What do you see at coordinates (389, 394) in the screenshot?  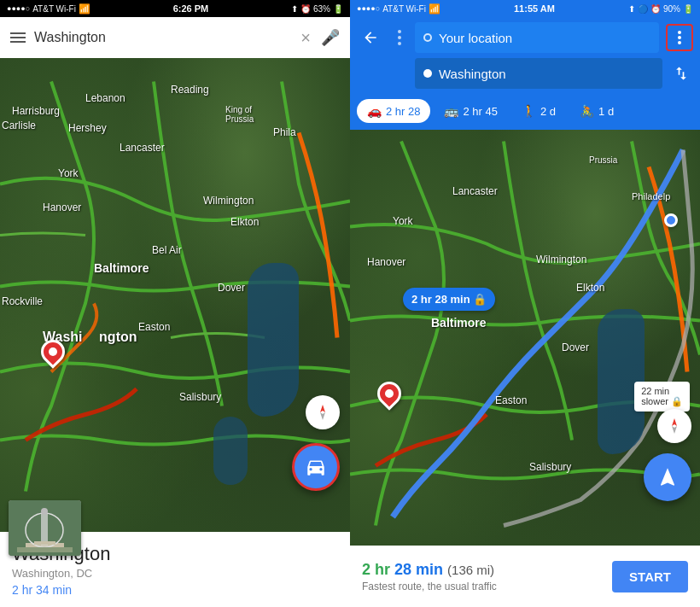 I see `location-pin-washington-right` at bounding box center [389, 394].